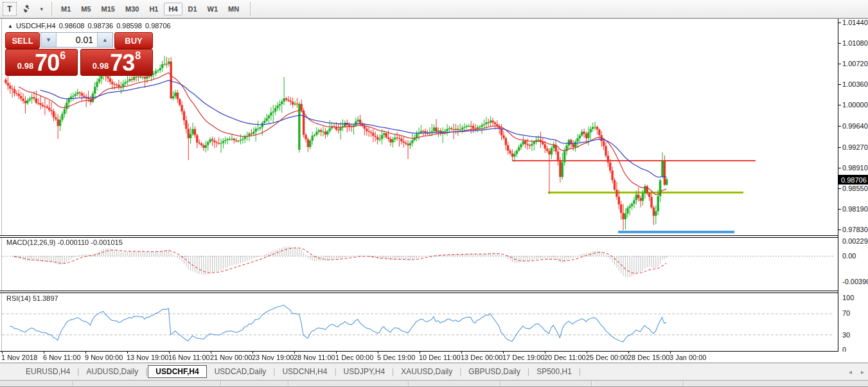 Image resolution: width=868 pixels, height=387 pixels. What do you see at coordinates (26, 9) in the screenshot?
I see `arrows-icon` at bounding box center [26, 9].